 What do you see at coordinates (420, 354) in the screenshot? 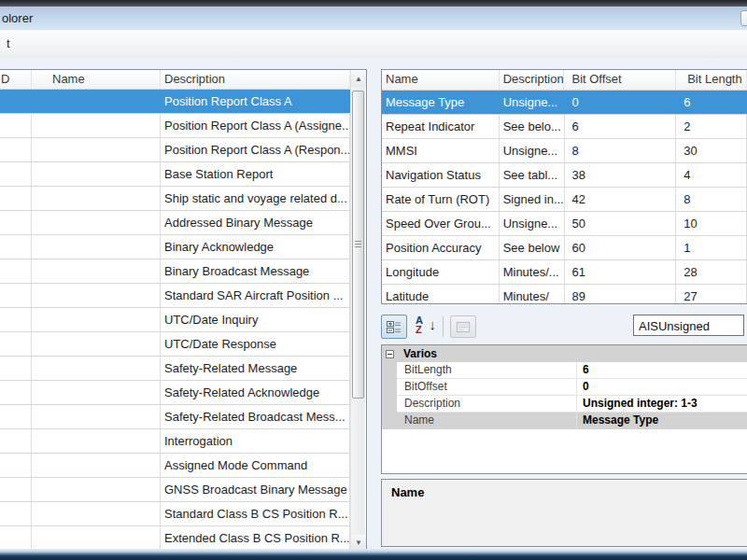
I see `category-label: Varios` at bounding box center [420, 354].